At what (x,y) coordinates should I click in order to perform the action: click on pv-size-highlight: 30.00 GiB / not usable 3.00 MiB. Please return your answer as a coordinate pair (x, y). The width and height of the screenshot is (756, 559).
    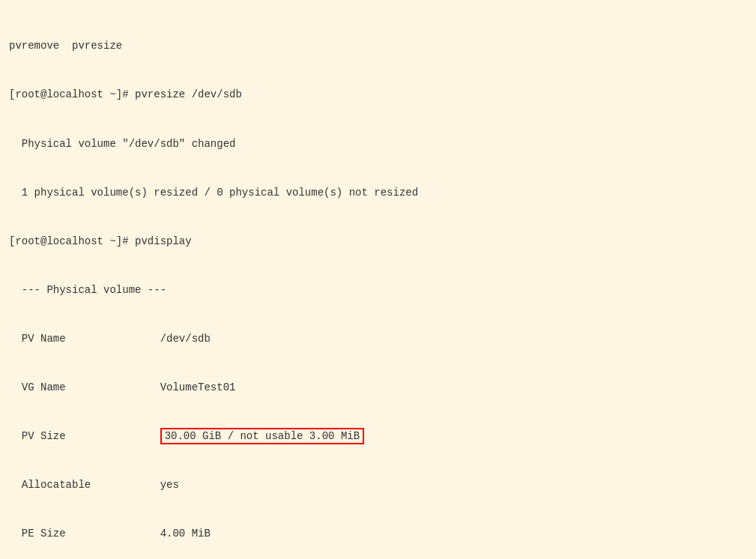
    Looking at the image, I should click on (262, 436).